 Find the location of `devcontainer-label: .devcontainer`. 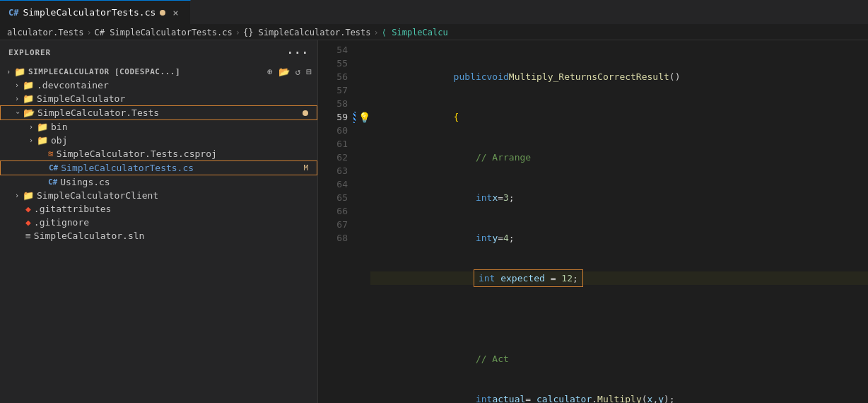

devcontainer-label: .devcontainer is located at coordinates (177, 85).